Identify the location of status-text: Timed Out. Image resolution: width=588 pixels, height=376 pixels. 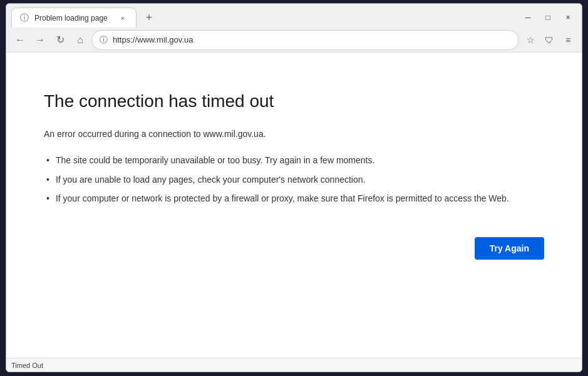
(28, 365).